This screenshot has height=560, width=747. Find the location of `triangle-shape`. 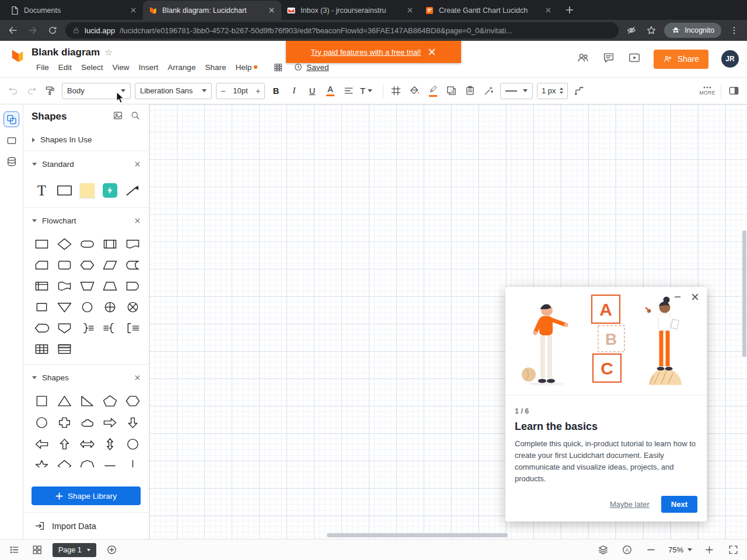

triangle-shape is located at coordinates (64, 401).